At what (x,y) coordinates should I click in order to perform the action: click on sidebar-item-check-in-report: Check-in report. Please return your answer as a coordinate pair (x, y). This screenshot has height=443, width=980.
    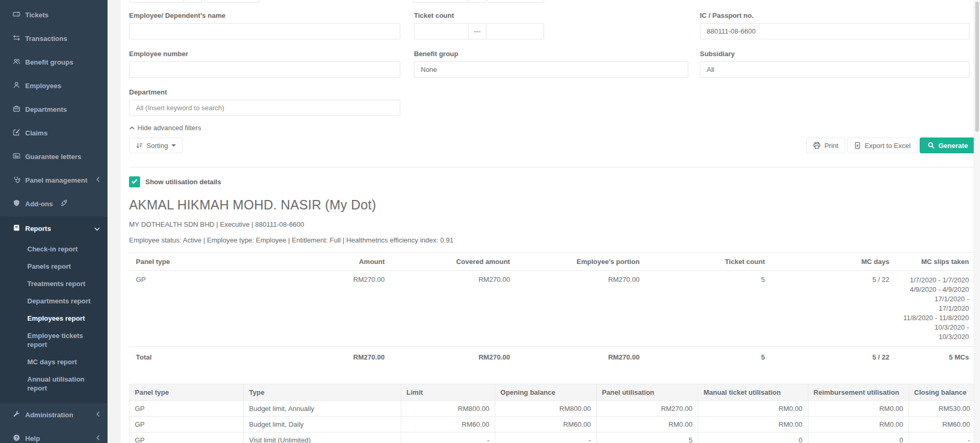
    Looking at the image, I should click on (54, 249).